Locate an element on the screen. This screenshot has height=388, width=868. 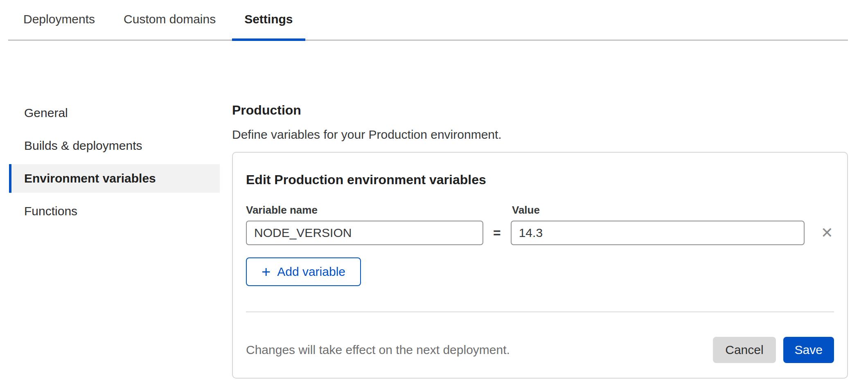
section-description: Define variables for your Production env… is located at coordinates (540, 135).